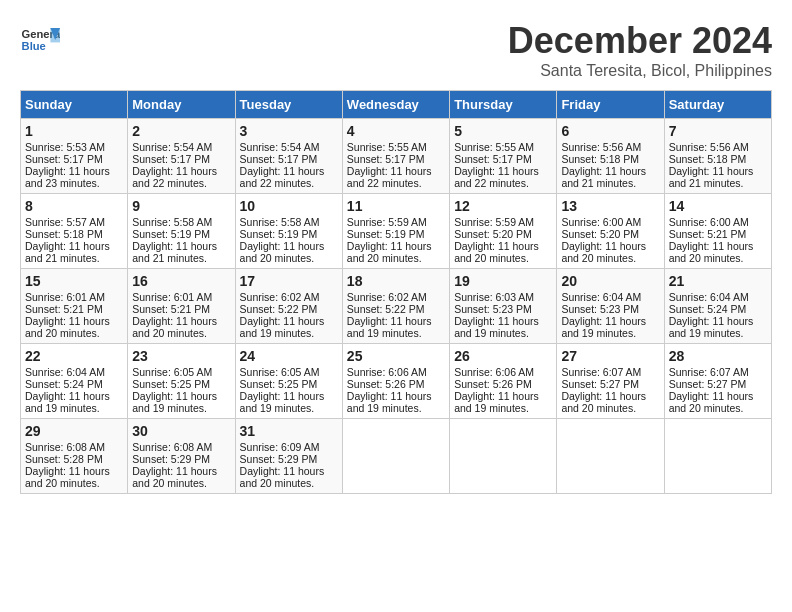  Describe the element at coordinates (171, 459) in the screenshot. I see `sunset: Sunset: 5:29 PM` at that location.